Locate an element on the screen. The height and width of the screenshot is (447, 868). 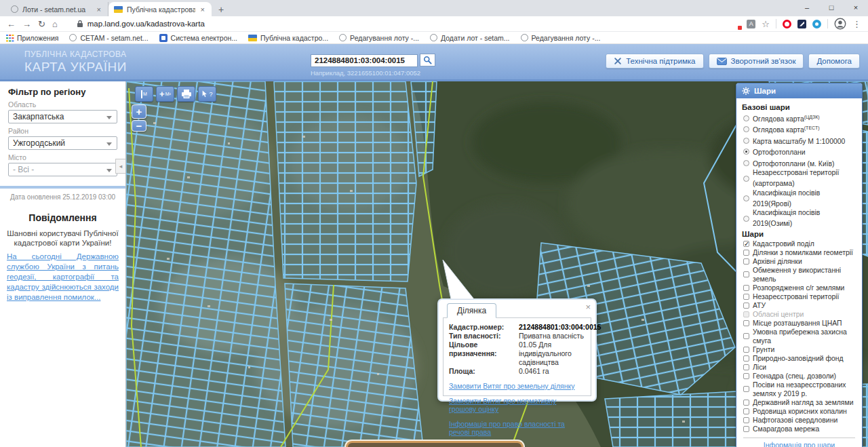
layer-label: Умовна прибережна захисна смуга is located at coordinates (804, 336).